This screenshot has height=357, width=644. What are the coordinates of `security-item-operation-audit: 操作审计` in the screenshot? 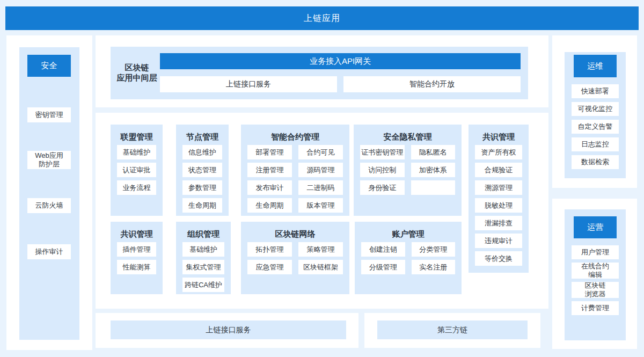 It's located at (49, 252).